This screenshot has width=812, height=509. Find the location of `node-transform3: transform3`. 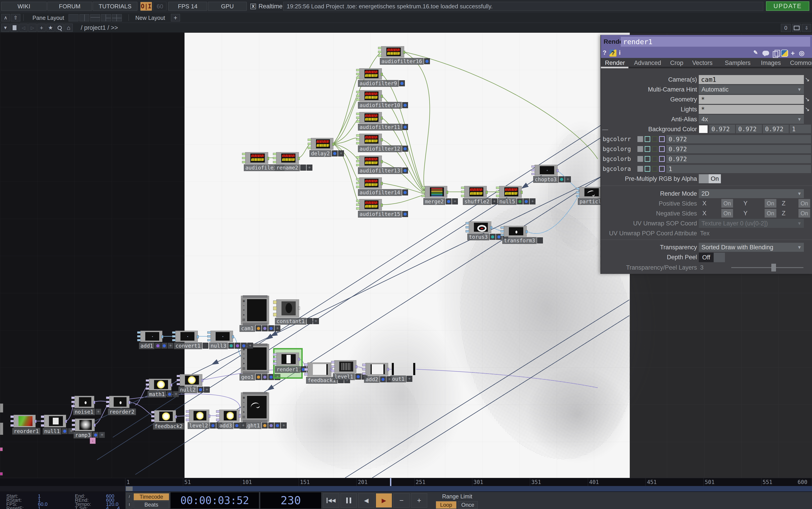

node-transform3: transform3 is located at coordinates (515, 231).